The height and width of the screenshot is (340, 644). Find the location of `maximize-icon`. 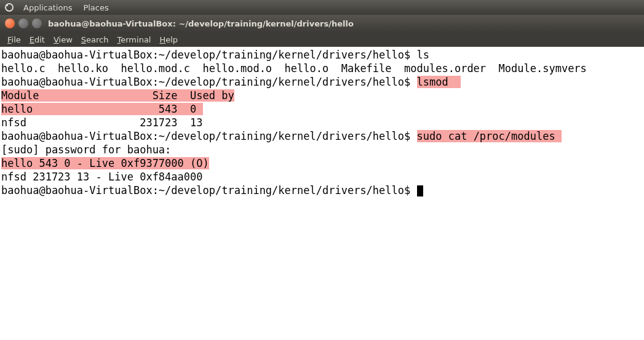

maximize-icon is located at coordinates (37, 23).